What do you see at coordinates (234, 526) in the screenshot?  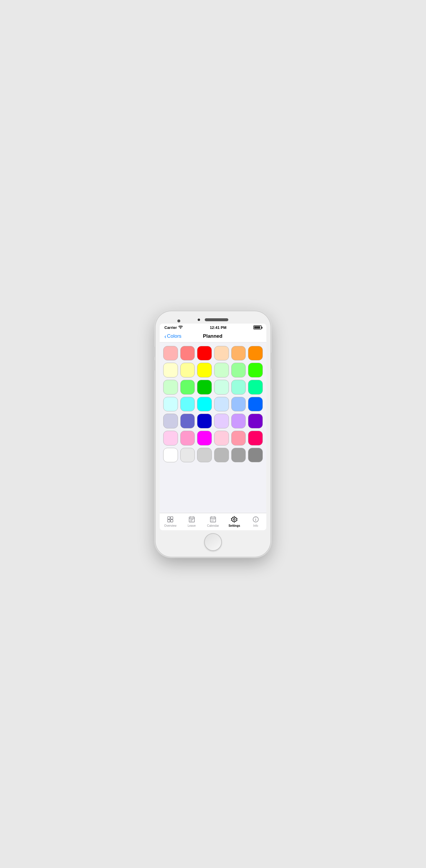 I see `tab-settings-label: Settings` at bounding box center [234, 526].